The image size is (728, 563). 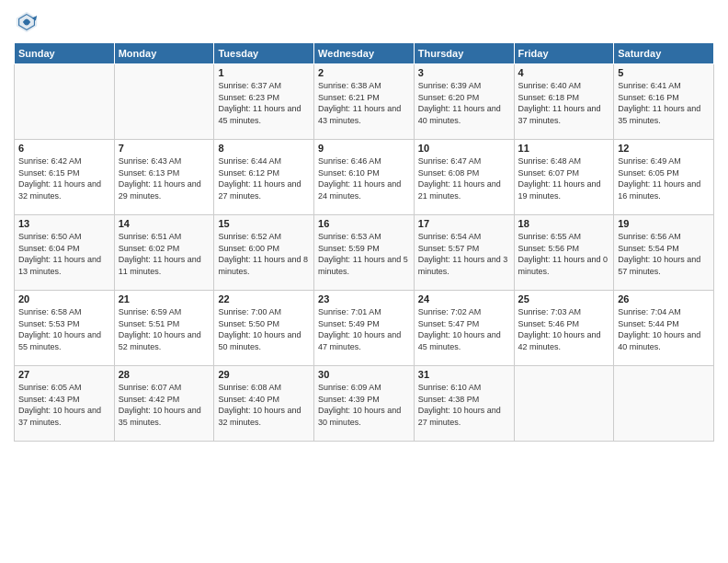 I want to click on day-number: 12, so click(x=664, y=148).